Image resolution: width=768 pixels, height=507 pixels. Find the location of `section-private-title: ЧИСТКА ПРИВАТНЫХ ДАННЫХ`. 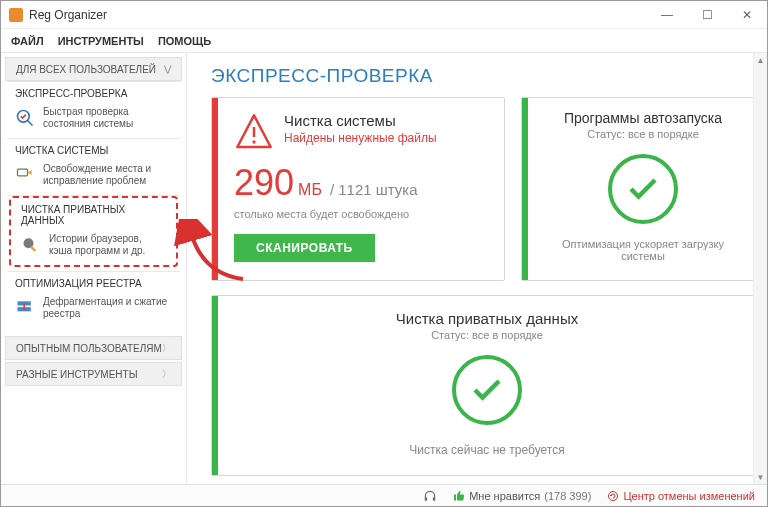

section-private-title: ЧИСТКА ПРИВАТНЫХ ДАННЫХ is located at coordinates (94, 213).